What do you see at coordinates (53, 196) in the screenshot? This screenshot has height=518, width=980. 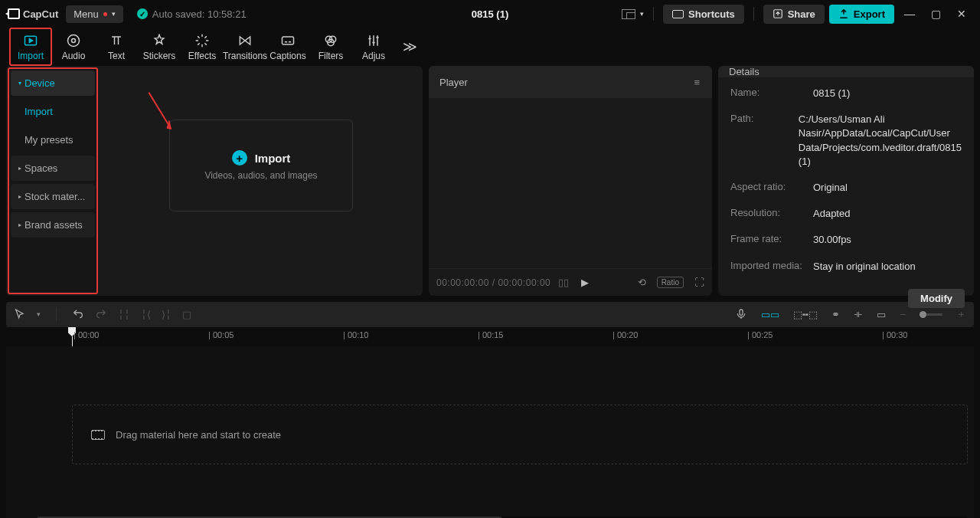 I see `sidebar-item-stock: ▸Stock mater...` at bounding box center [53, 196].